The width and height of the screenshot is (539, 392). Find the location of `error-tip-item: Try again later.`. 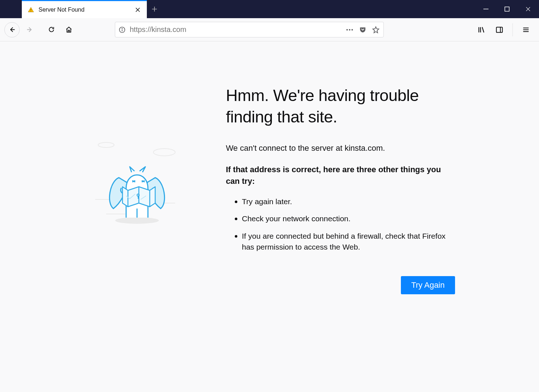

error-tip-item: Try again later. is located at coordinates (349, 201).